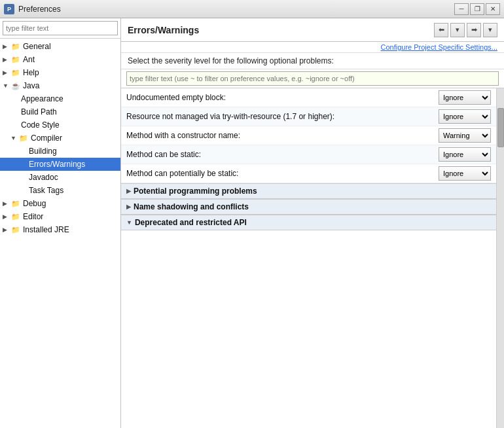 The image size is (504, 428). Describe the element at coordinates (500, 258) in the screenshot. I see `scrollbar` at that location.